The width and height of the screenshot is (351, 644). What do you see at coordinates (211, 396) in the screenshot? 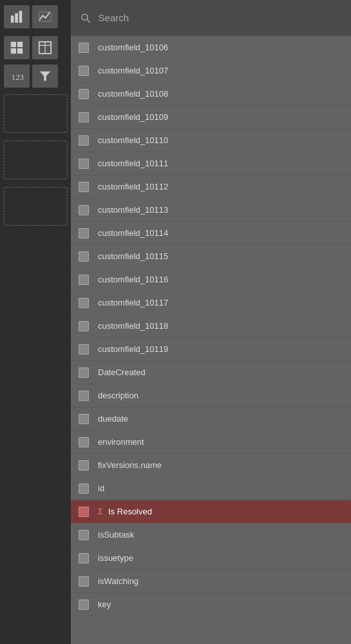
I see `list-item: description` at bounding box center [211, 396].